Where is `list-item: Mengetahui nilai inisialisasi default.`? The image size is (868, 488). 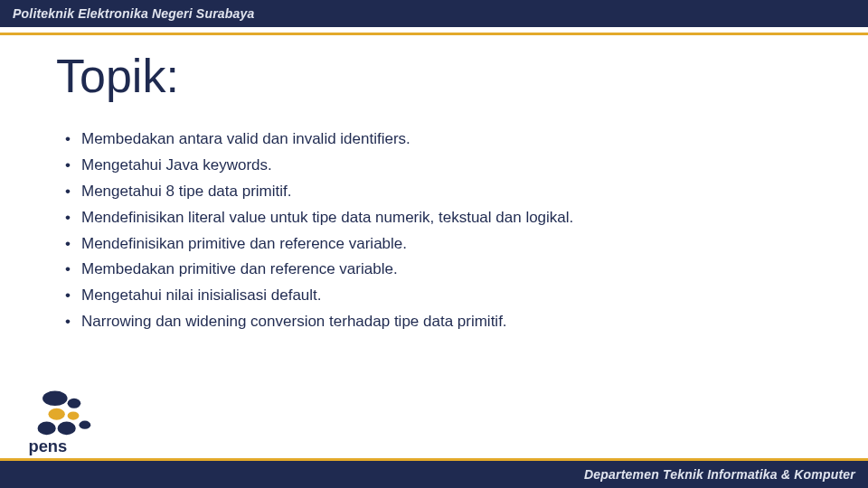 list-item: Mengetahui nilai inisialisasi default. is located at coordinates (319, 296).